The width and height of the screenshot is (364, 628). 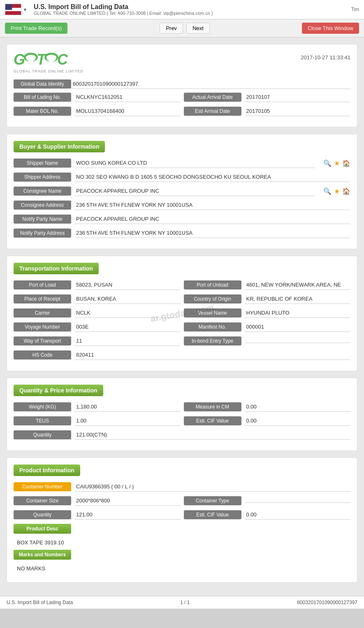 I want to click on place-of-receipt-value: BUSAN, KOREA, so click(x=128, y=299).